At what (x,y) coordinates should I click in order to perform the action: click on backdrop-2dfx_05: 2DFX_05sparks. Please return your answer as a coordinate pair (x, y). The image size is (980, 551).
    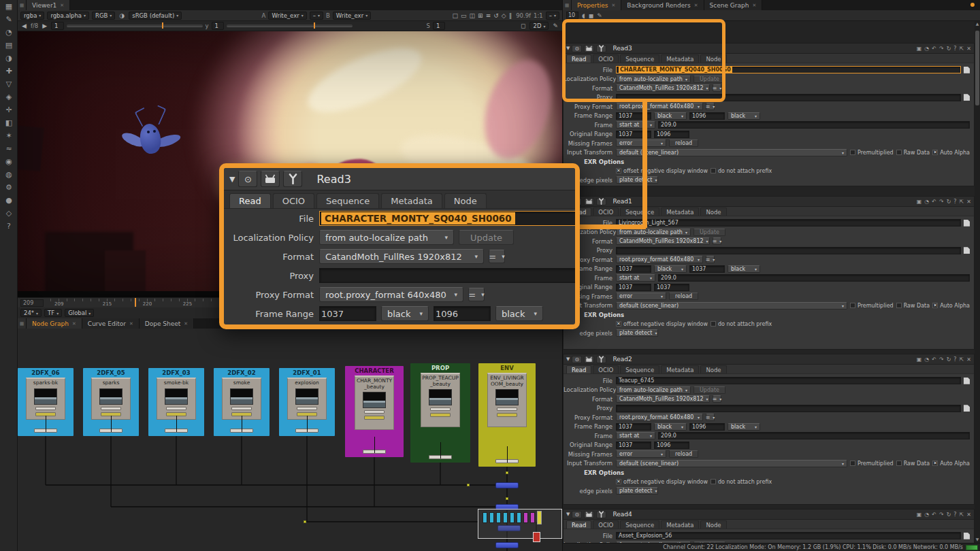
    Looking at the image, I should click on (111, 402).